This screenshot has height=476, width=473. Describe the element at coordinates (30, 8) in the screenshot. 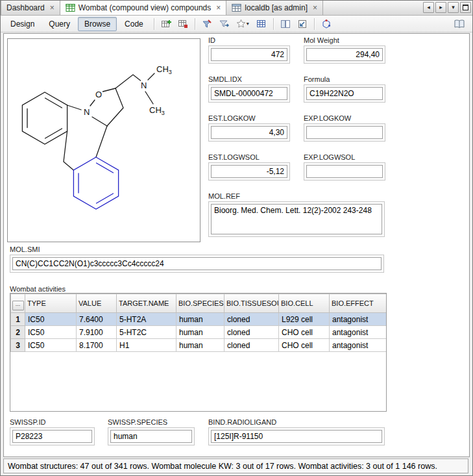

I see `tab-dashboard: Dashboard ×` at that location.